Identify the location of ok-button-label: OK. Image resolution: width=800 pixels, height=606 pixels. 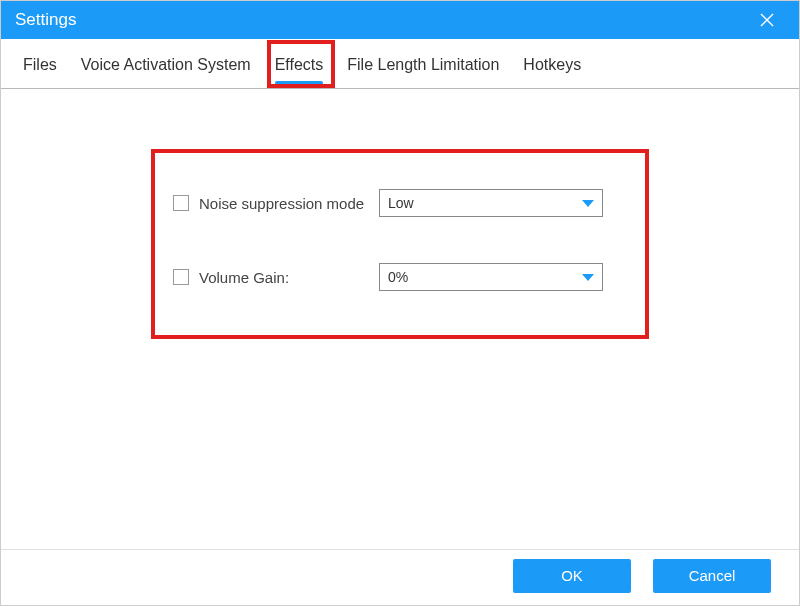
(572, 576).